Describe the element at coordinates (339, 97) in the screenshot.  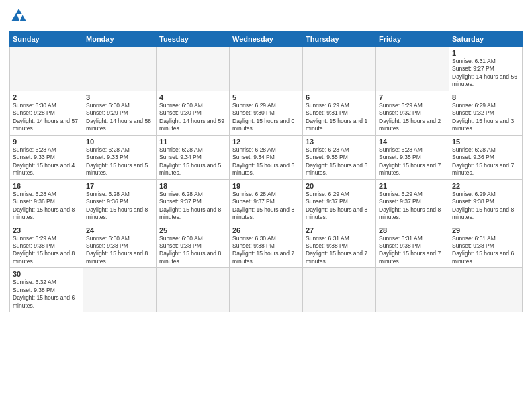
I see `day-number: 6` at that location.